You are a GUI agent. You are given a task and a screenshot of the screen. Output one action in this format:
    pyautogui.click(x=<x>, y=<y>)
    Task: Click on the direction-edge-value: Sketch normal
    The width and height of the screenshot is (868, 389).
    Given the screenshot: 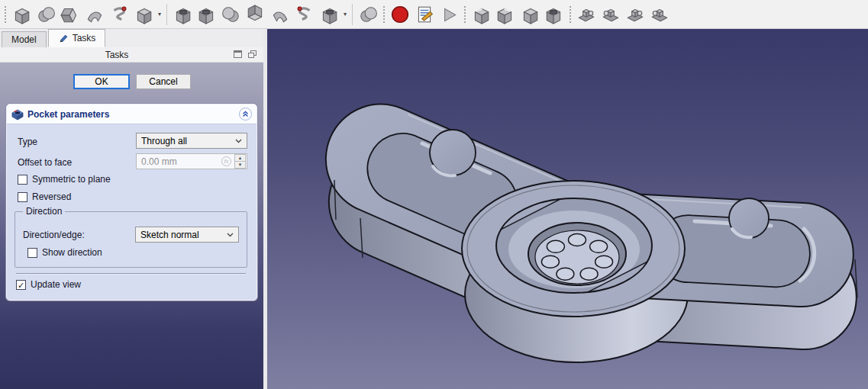 What is the action you would take?
    pyautogui.click(x=183, y=235)
    